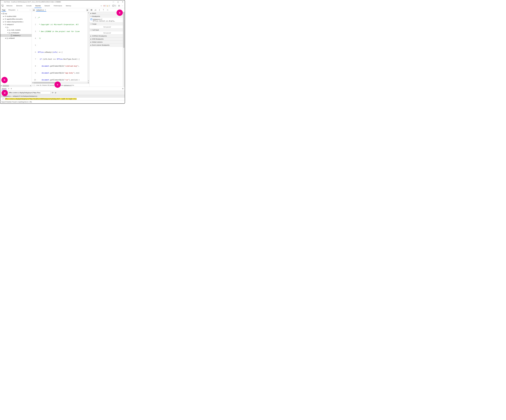 The image size is (506, 420). Describe the element at coordinates (4, 89) in the screenshot. I see `search-tab: Search` at that location.